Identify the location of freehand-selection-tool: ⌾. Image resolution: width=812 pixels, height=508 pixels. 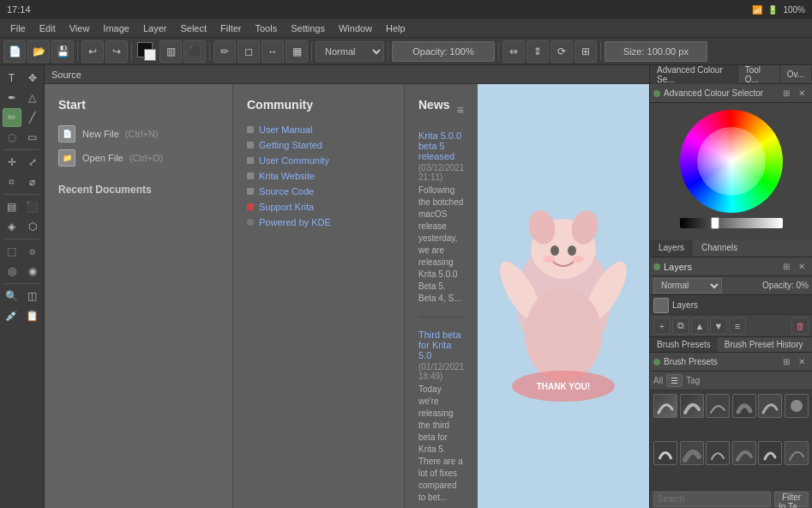
(33, 251).